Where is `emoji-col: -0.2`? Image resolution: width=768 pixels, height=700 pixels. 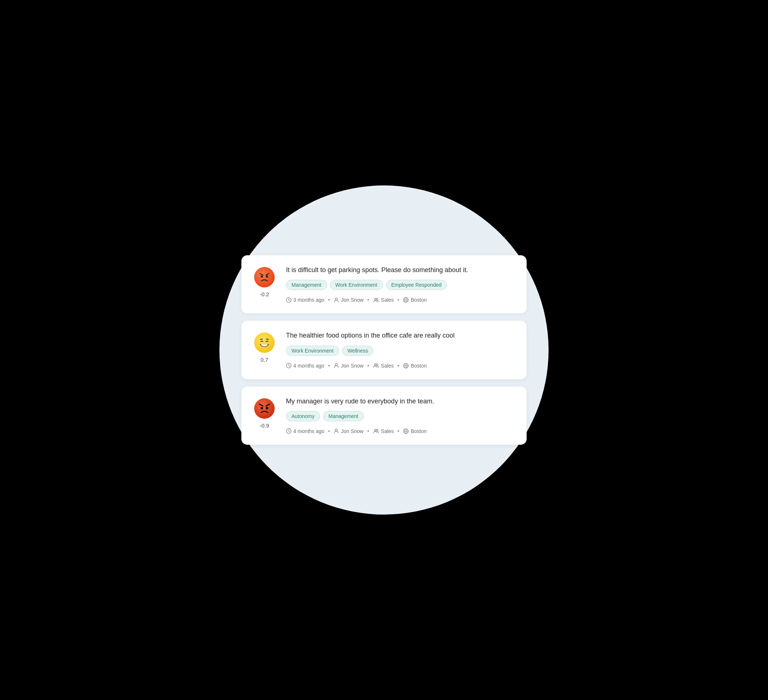
emoji-col: -0.2 is located at coordinates (264, 281).